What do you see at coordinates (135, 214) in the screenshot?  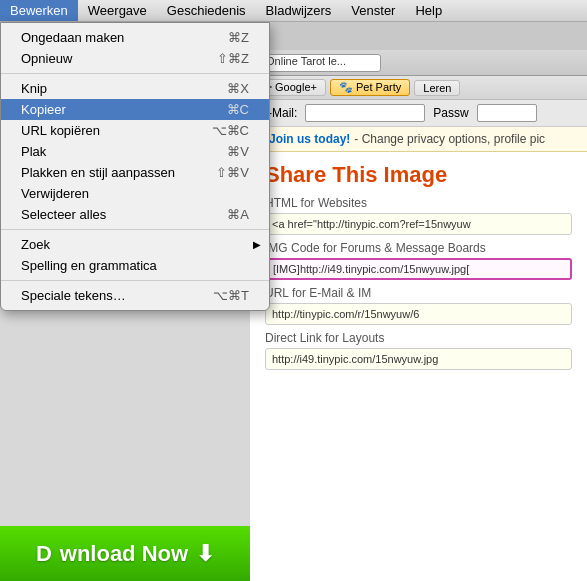 I see `menu-select-all: Selecteer alles ⌘A` at bounding box center [135, 214].